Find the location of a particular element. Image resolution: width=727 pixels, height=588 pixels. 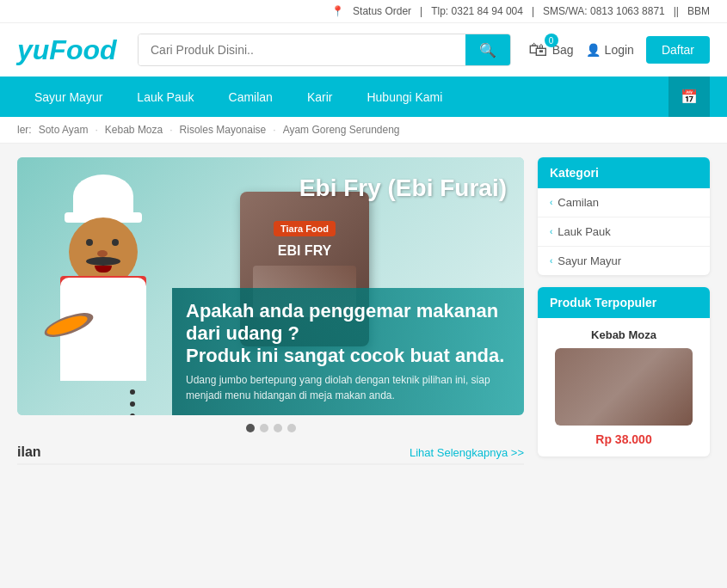

chef-eye-left is located at coordinates (89, 242).